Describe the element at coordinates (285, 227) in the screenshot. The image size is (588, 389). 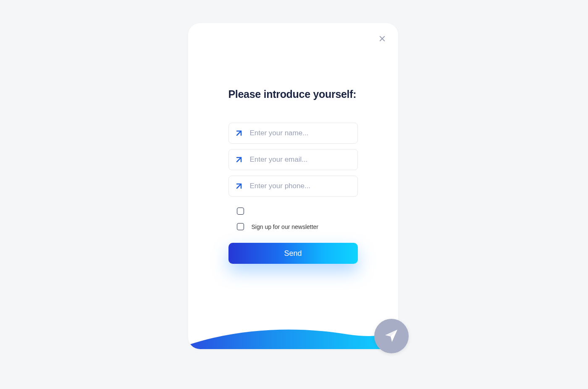
I see `newsletter-label: Sign up for our newsletter` at that location.